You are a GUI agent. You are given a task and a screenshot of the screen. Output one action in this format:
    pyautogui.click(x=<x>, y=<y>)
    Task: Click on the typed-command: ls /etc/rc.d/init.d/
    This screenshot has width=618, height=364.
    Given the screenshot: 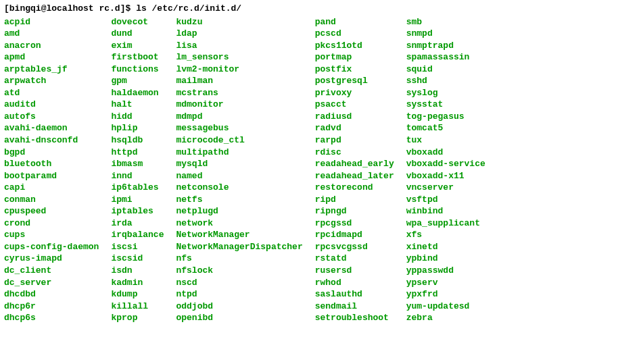 What is the action you would take?
    pyautogui.click(x=189, y=8)
    